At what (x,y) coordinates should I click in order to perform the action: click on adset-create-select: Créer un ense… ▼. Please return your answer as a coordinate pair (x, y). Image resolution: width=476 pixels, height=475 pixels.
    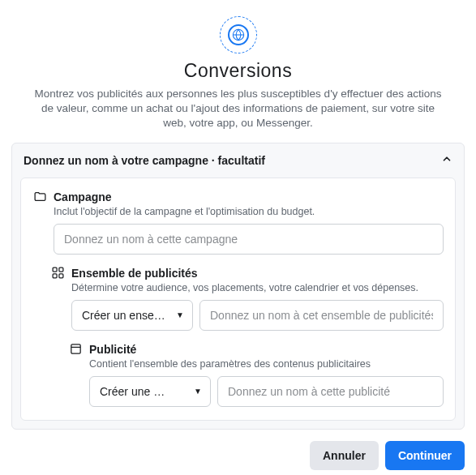
    Looking at the image, I should click on (132, 315).